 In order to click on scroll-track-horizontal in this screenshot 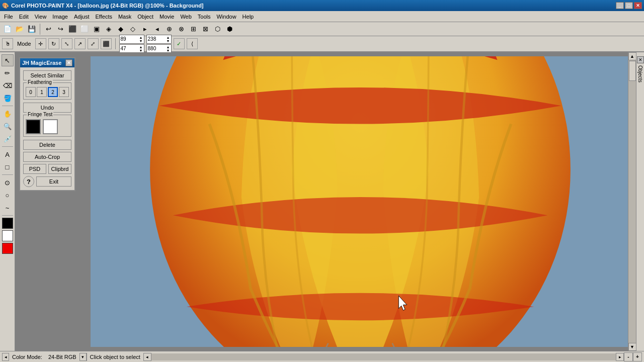, I will do `click(383, 357)`.